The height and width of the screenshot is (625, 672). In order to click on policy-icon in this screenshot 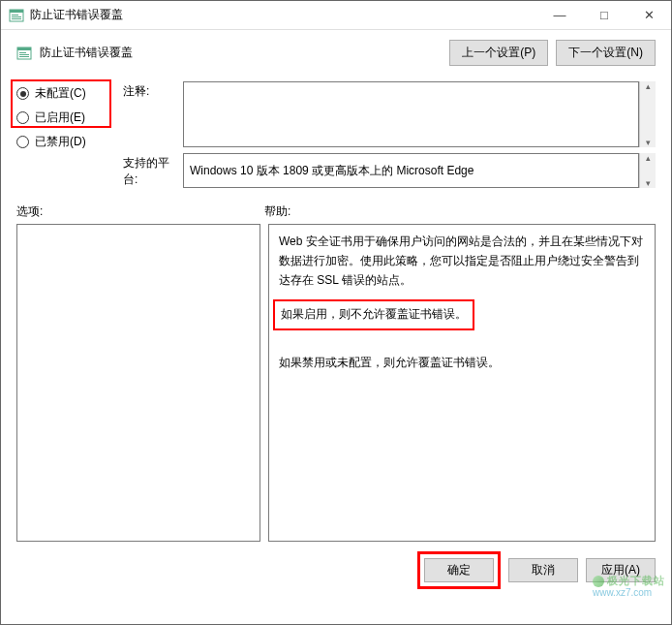, I will do `click(24, 53)`.